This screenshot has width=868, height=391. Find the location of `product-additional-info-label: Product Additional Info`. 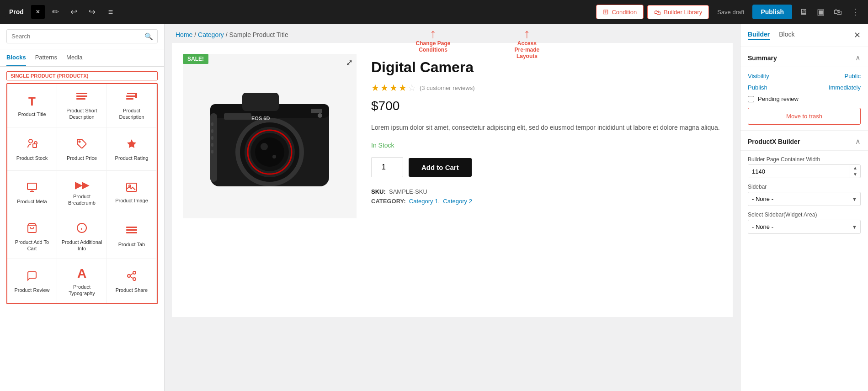

product-additional-info-label: Product Additional Info is located at coordinates (82, 246).